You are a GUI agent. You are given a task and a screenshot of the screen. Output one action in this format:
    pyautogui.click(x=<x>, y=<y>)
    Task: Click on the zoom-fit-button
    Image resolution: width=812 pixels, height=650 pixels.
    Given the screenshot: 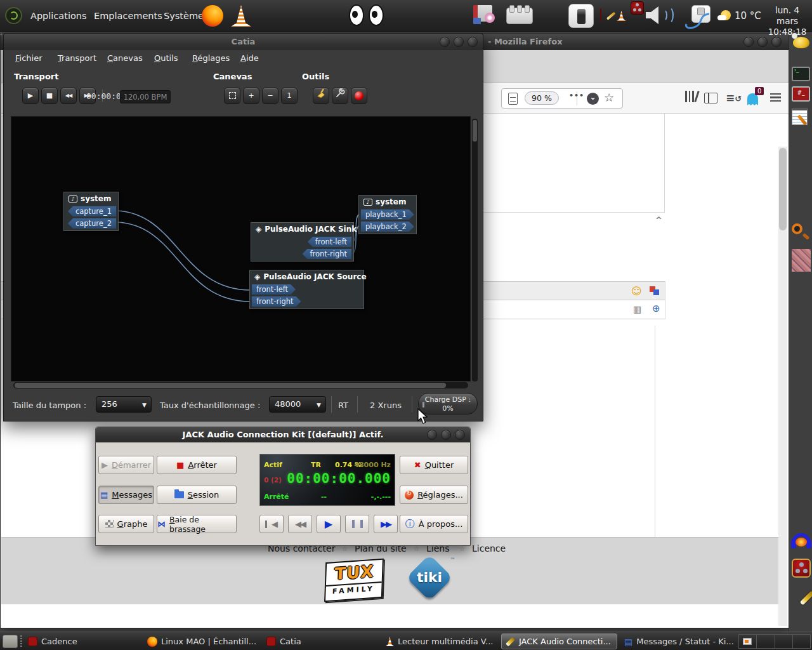 What is the action you would take?
    pyautogui.click(x=232, y=96)
    